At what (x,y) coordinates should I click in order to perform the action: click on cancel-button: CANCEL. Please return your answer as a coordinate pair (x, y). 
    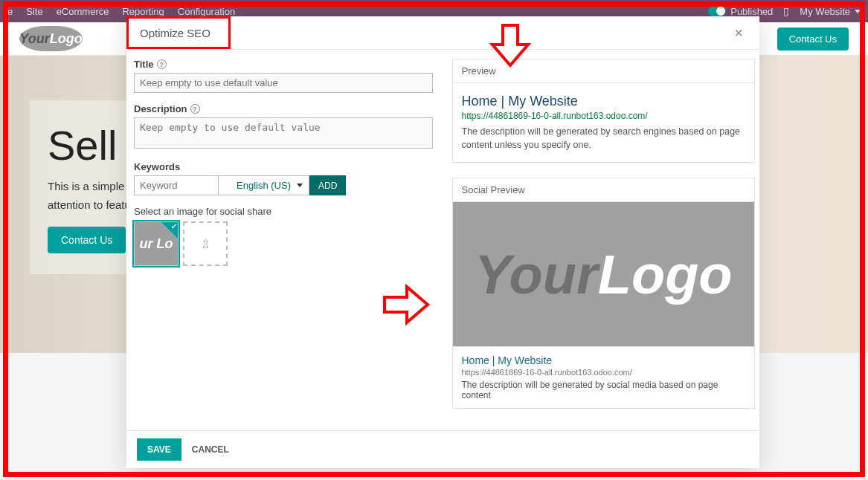
    Looking at the image, I should click on (210, 450).